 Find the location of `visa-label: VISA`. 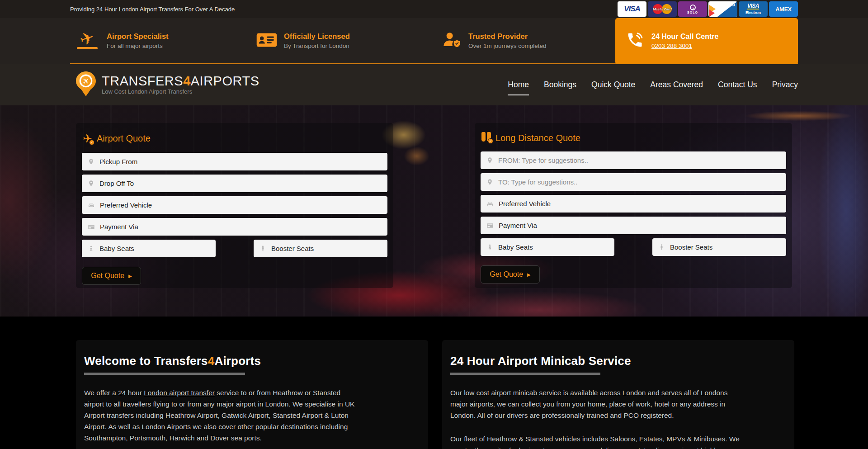

visa-label: VISA is located at coordinates (632, 9).